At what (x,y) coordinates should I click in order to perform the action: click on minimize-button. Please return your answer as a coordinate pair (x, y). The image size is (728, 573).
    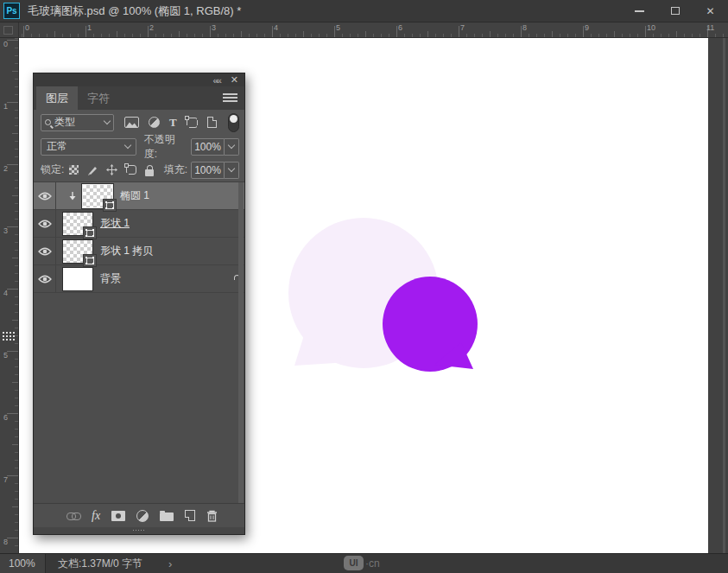
    Looking at the image, I should click on (639, 10).